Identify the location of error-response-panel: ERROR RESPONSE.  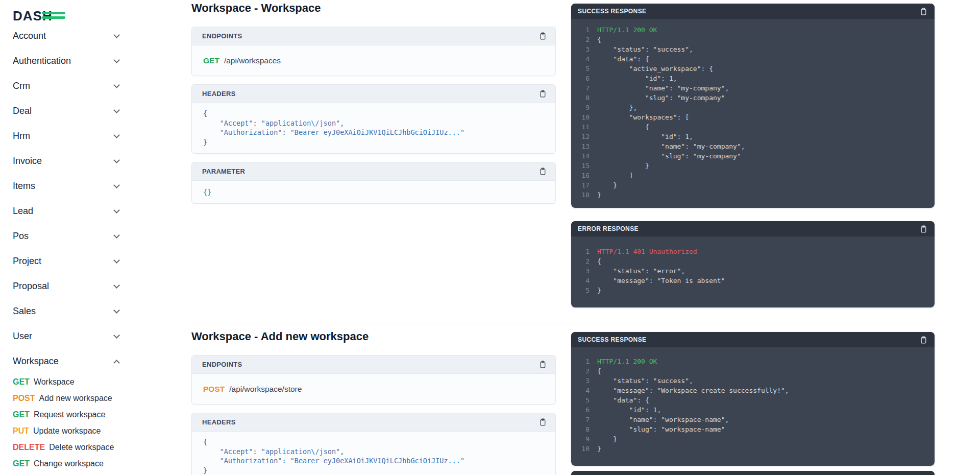
(753, 473).